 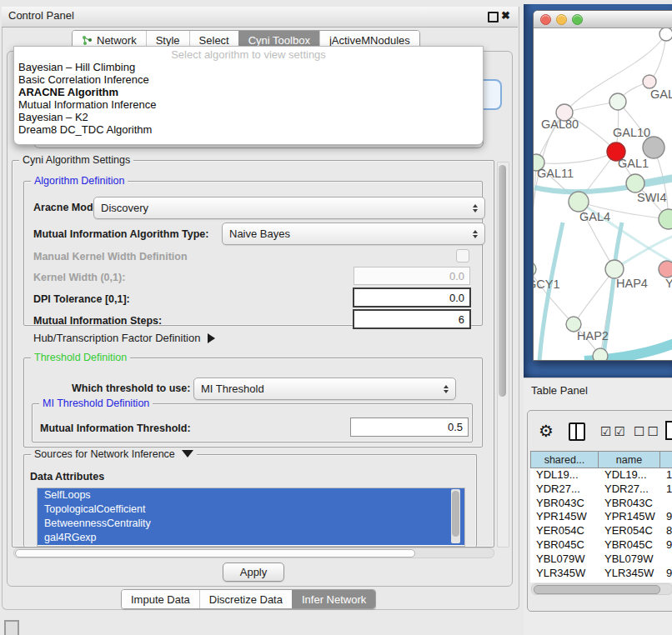 What do you see at coordinates (666, 460) in the screenshot?
I see `column-header: A` at bounding box center [666, 460].